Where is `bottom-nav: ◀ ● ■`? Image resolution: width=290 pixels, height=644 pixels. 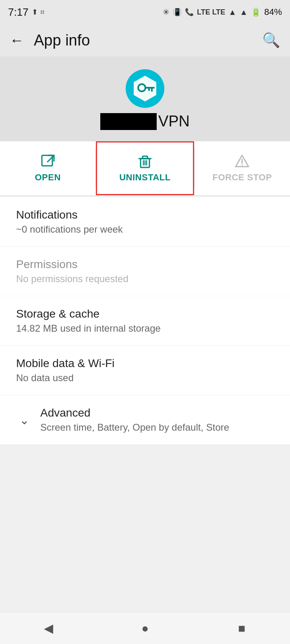 bottom-nav: ◀ ● ■ is located at coordinates (145, 628).